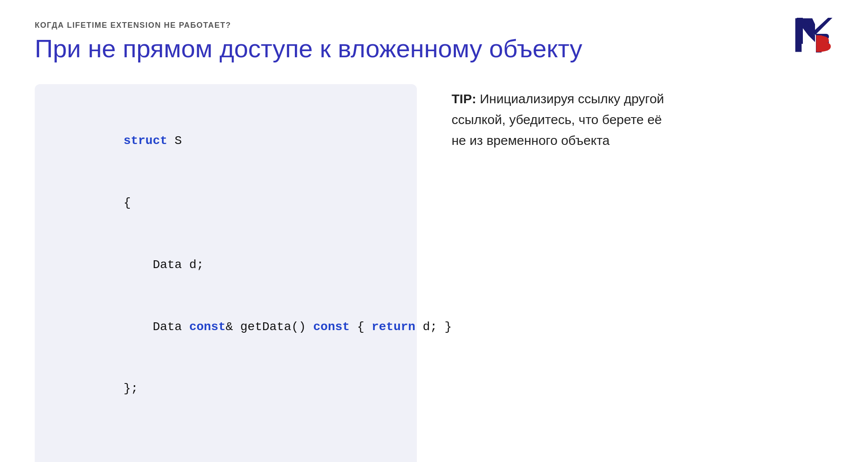  I want to click on tip-text: TIP: Инициализируя ссылку другой ссылкой…, so click(560, 120).